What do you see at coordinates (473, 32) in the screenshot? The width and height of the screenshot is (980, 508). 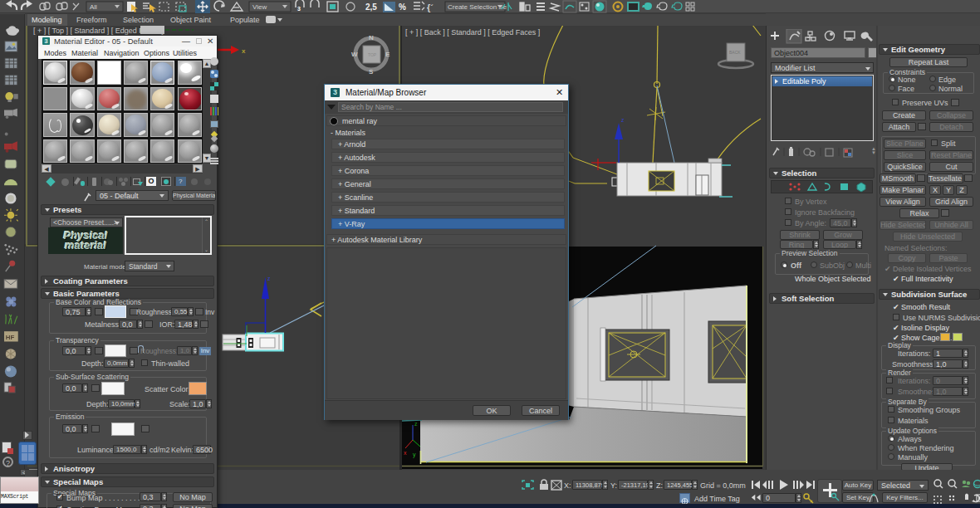 I see `svg-text:[ + ] [ Back ] [ Standard ] [: [ + ] [ Back ] [ Standard ] [ Edged Face…` at bounding box center [473, 32].